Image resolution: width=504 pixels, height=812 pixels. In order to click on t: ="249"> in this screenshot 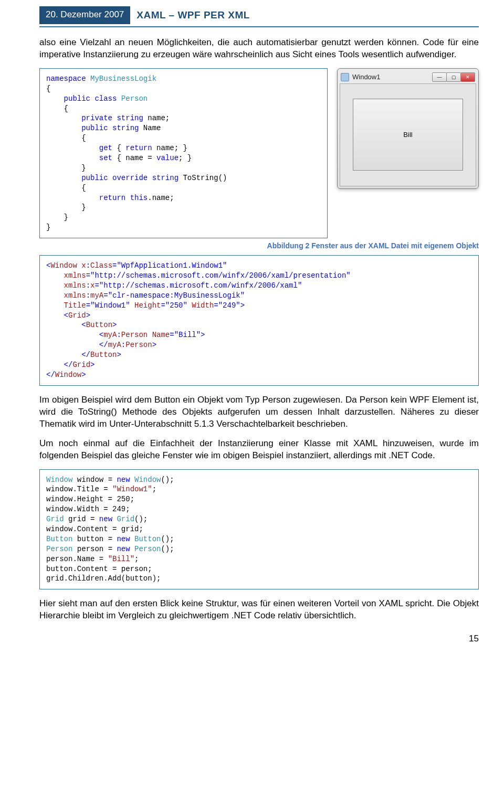, I will do `click(229, 305)`.